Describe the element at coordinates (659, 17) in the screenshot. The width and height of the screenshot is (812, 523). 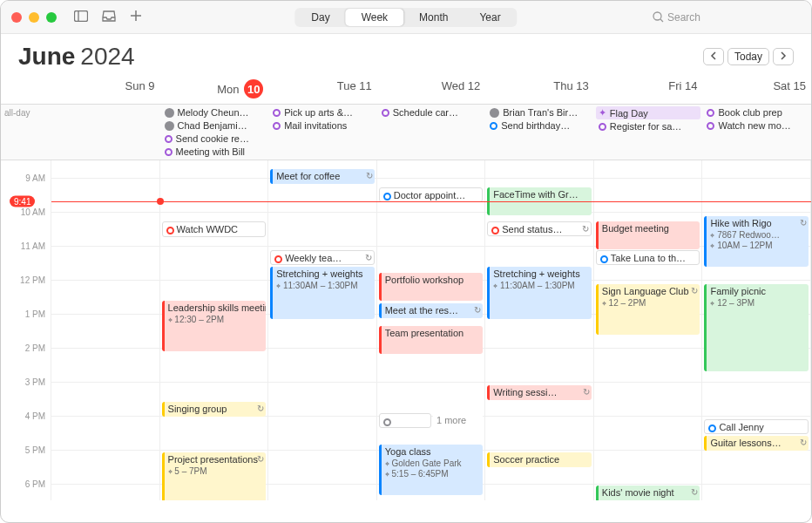
I see `search-icon` at that location.